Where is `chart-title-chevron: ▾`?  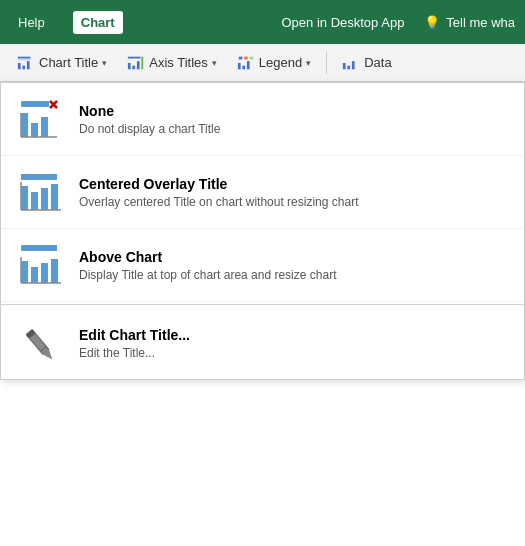
chart-title-chevron: ▾ is located at coordinates (104, 63).